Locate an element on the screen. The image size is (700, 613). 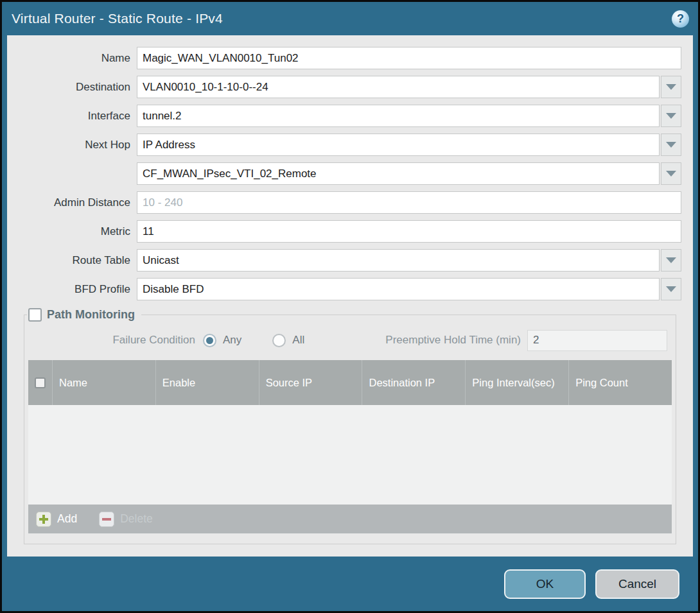
add-button: Add is located at coordinates (57, 519).